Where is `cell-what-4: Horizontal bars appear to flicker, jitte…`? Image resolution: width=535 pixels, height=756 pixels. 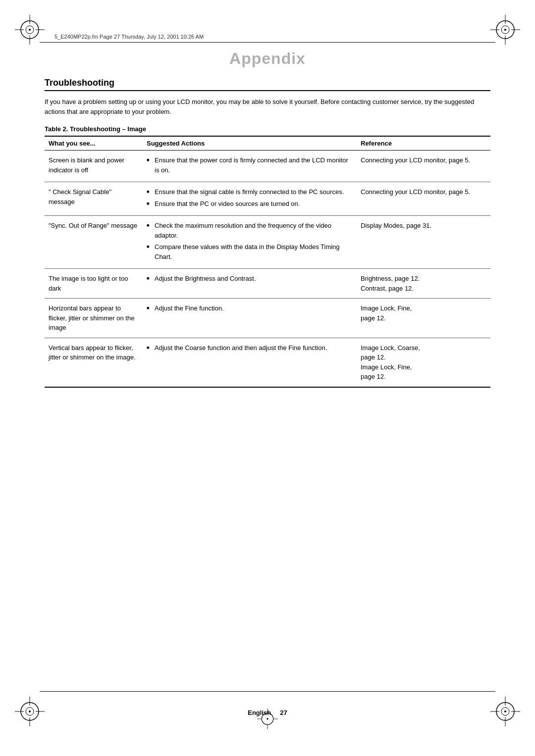
cell-what-4: Horizontal bars appear to flicker, jitte… is located at coordinates (94, 318).